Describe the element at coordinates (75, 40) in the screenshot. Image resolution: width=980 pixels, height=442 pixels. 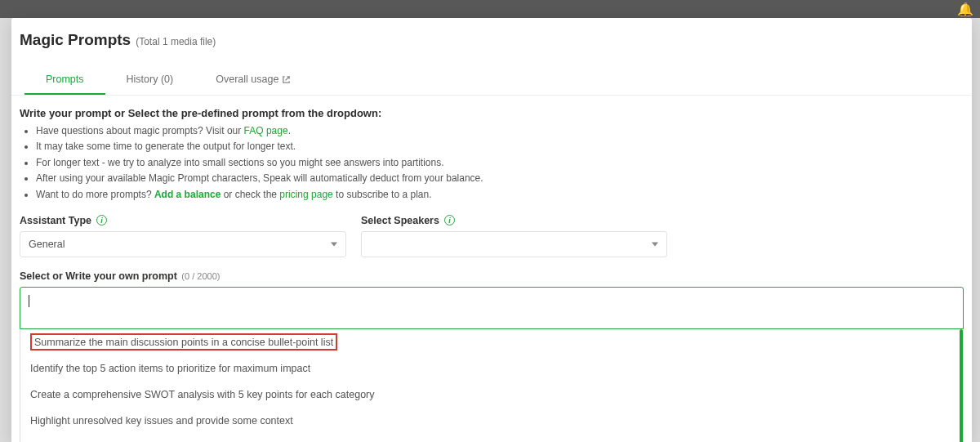
I see `modal-title: Magic Prompts` at that location.